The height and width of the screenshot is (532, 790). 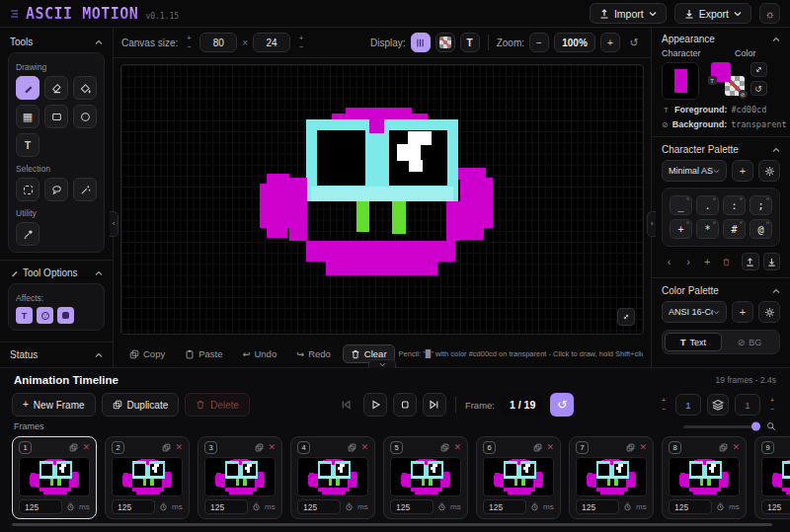 What do you see at coordinates (681, 205) in the screenshot?
I see `palette-char-button: _` at bounding box center [681, 205].